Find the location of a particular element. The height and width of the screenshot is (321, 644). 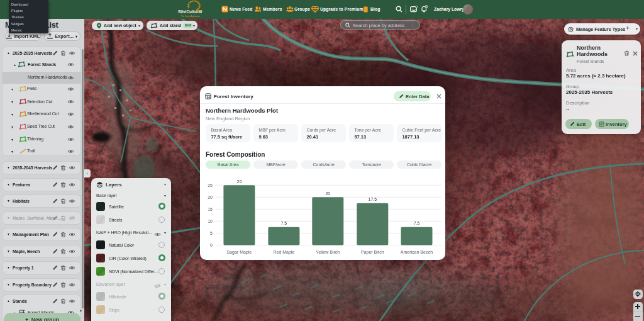

svg-text: 17.5 is located at coordinates (372, 199).